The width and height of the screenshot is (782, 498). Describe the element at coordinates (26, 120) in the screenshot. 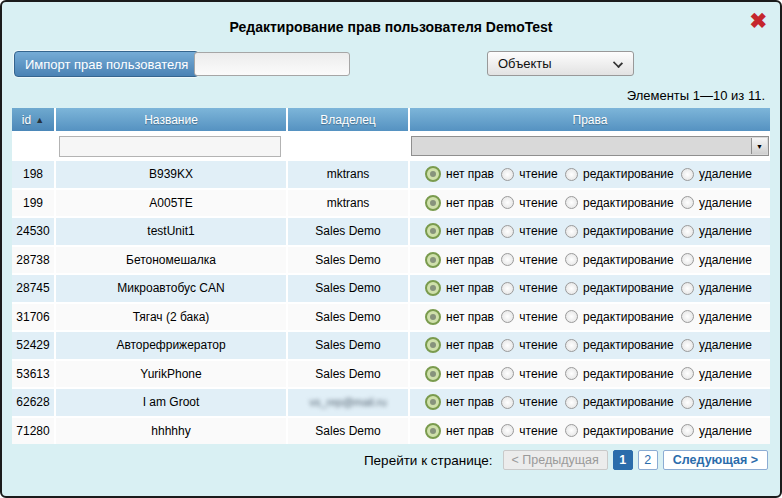

I see `column-header-id-label: id` at that location.